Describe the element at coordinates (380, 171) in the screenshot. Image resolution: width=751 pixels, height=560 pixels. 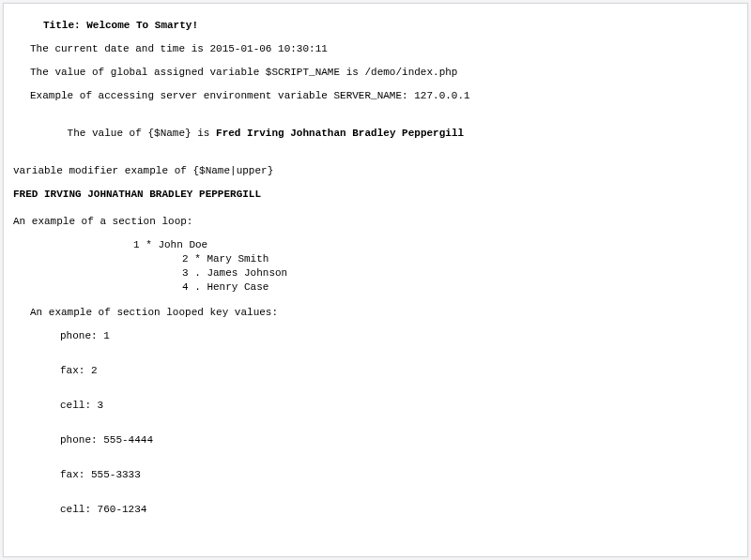
I see `modifier-line: variable modifier example of {$Name|uppe…` at that location.